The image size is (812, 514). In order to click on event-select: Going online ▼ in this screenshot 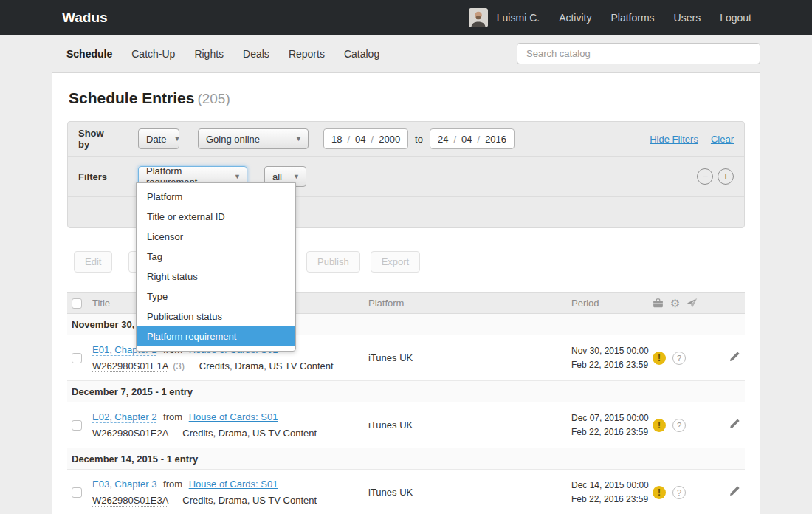, I will do `click(253, 139)`.